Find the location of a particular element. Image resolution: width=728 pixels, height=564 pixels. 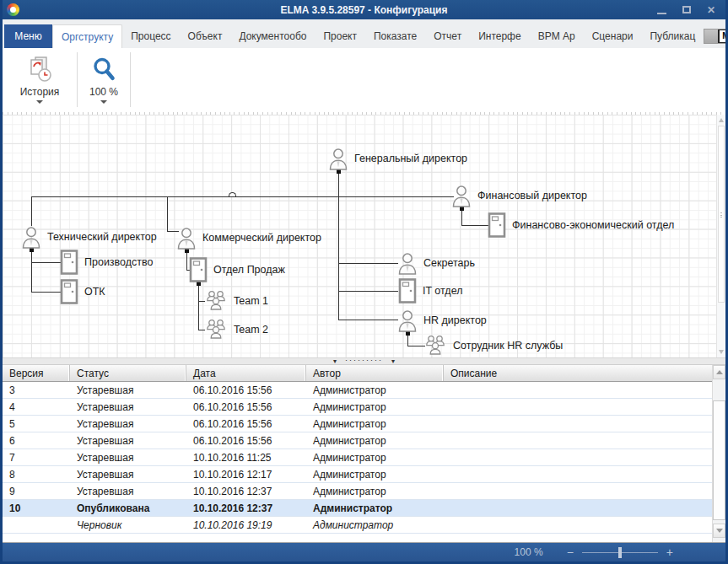

tab-6-Отчет: Отчет is located at coordinates (447, 36).